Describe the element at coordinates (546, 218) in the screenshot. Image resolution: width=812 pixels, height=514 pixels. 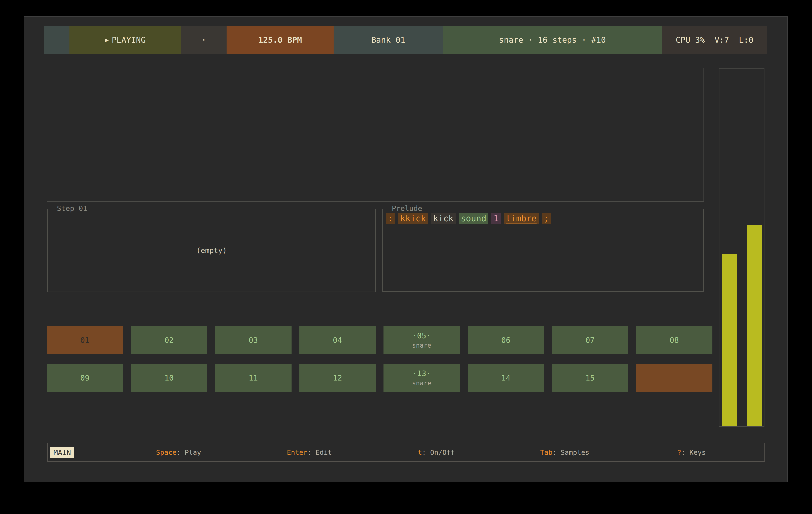
I see `prelude-token-;: ;` at that location.